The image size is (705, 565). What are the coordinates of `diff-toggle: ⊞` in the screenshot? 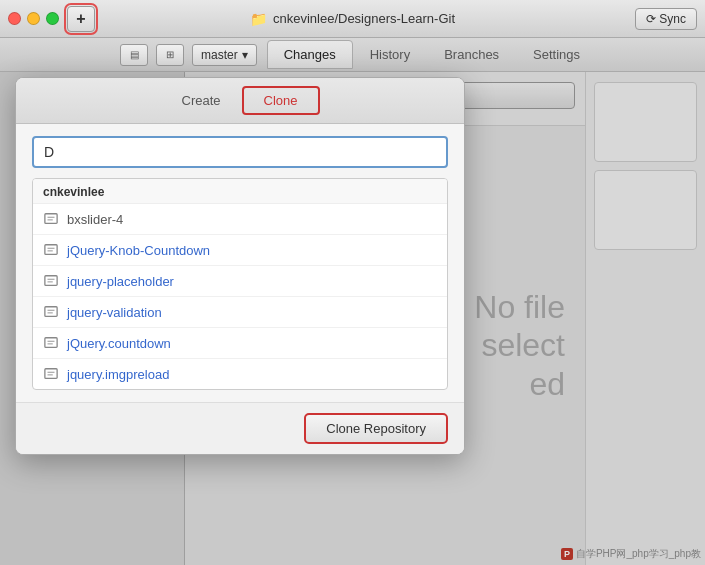 It's located at (170, 55).